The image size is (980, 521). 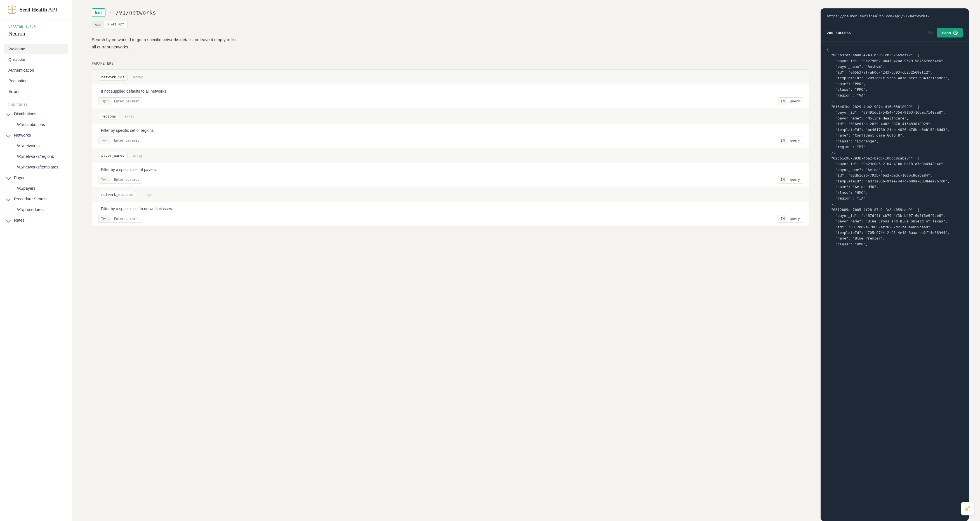 I want to click on parameter-payer_names: payer_namesarrayFilter by a specific set…, so click(x=450, y=167).